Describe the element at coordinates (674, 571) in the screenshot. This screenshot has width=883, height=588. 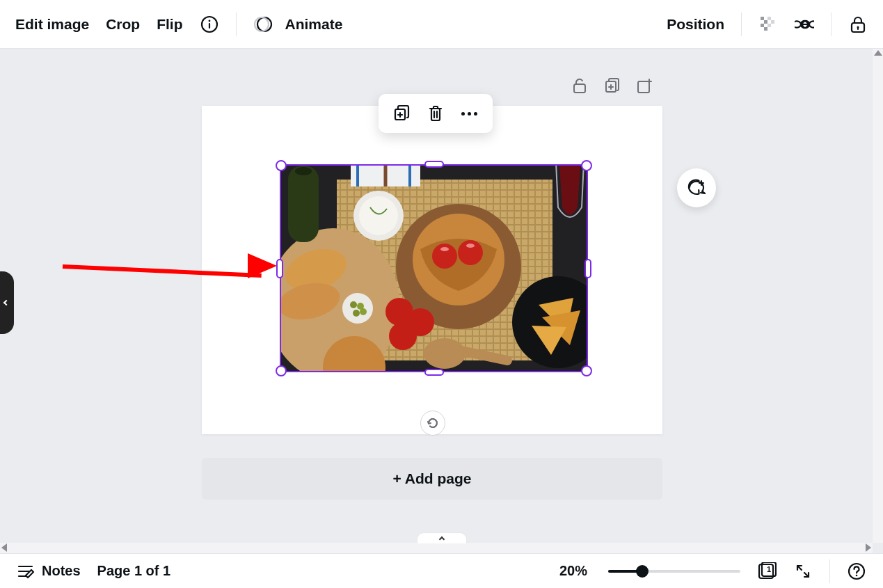
I see `zoom-slider` at that location.